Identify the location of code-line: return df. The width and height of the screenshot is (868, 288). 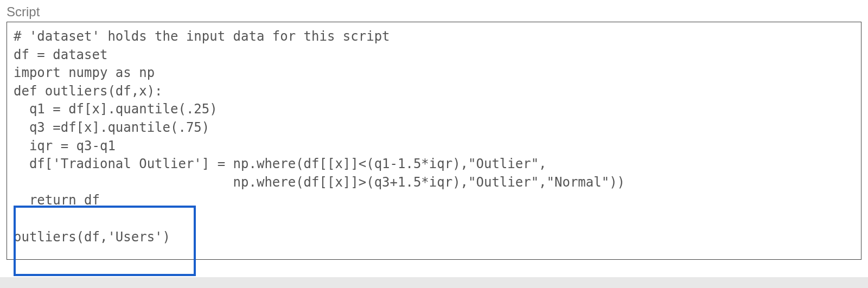
(56, 200).